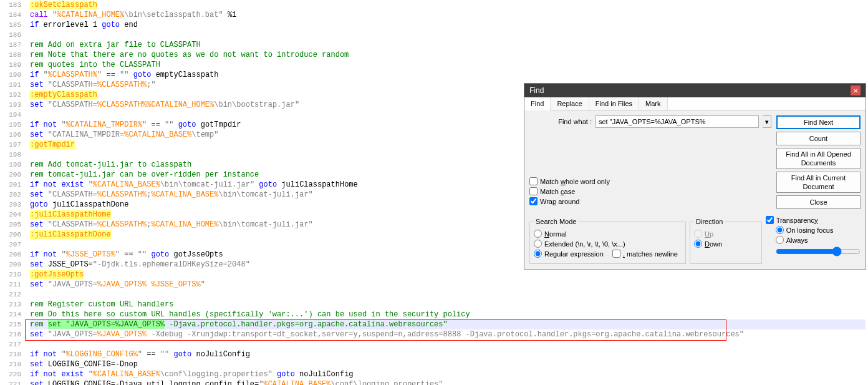 The image size is (868, 385). I want to click on search-mode-legend: Search Mode, so click(556, 222).